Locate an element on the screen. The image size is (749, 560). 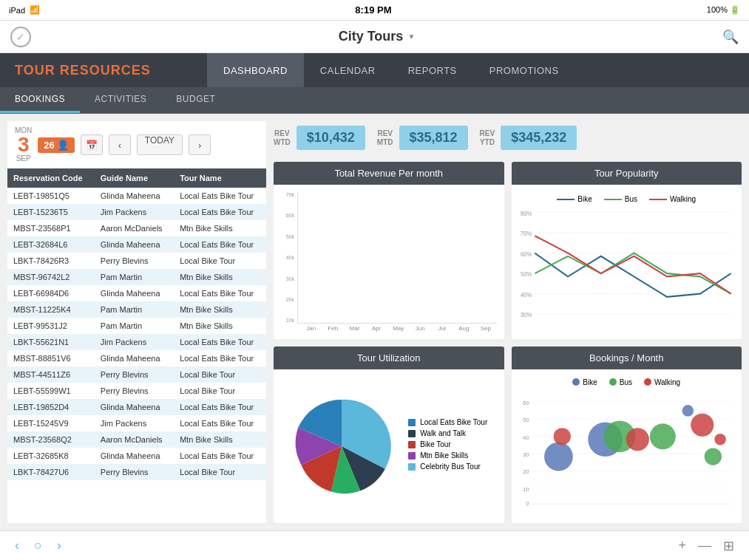
table-row: MBST-23568P1Aaron McDanielsMtn Bike Skil… is located at coordinates (137, 228).